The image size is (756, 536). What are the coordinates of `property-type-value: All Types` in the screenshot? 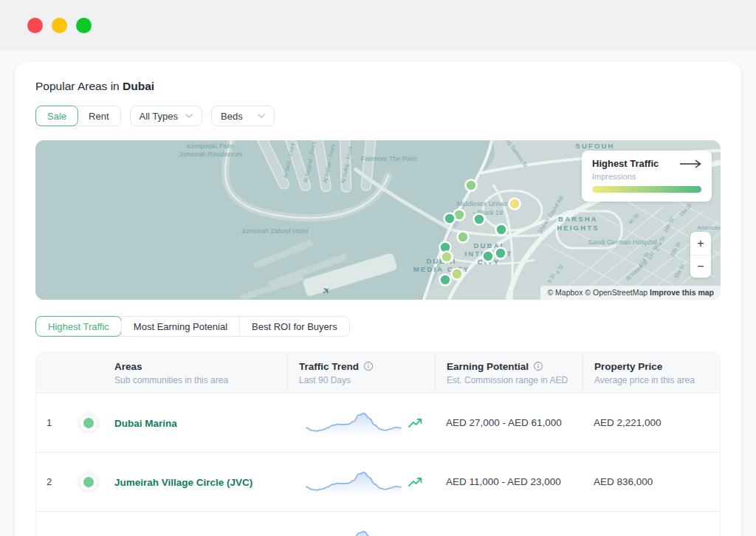 It's located at (159, 117).